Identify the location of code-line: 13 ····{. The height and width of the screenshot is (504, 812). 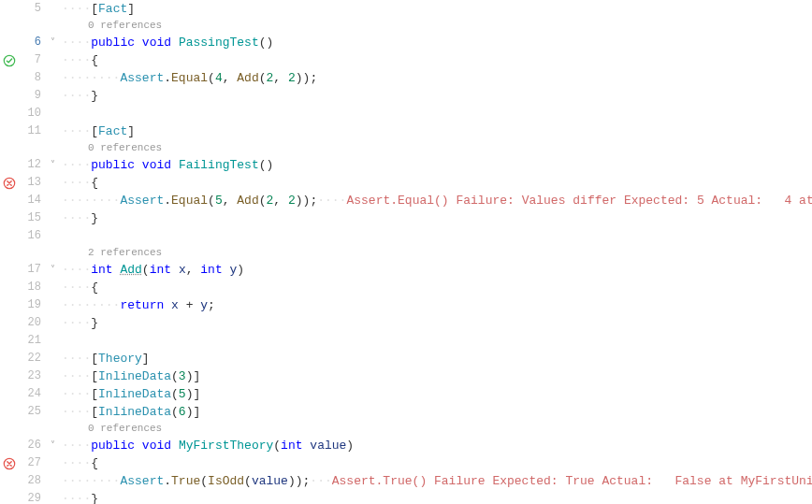
(406, 183).